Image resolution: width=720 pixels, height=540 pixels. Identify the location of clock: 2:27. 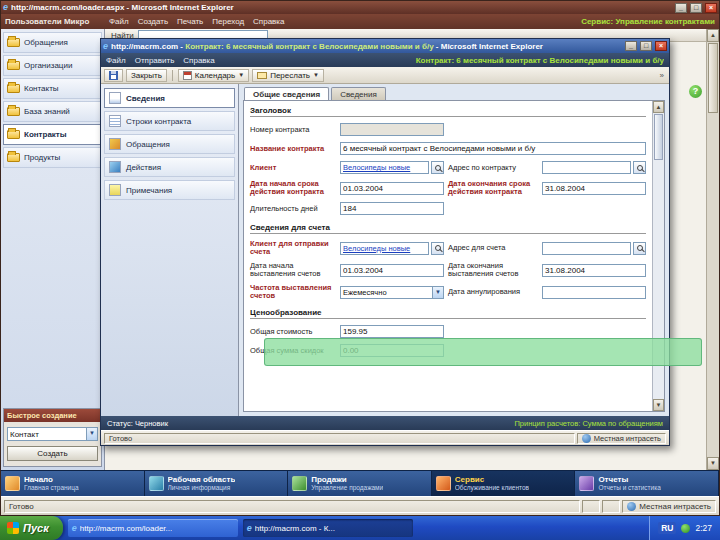
(704, 528).